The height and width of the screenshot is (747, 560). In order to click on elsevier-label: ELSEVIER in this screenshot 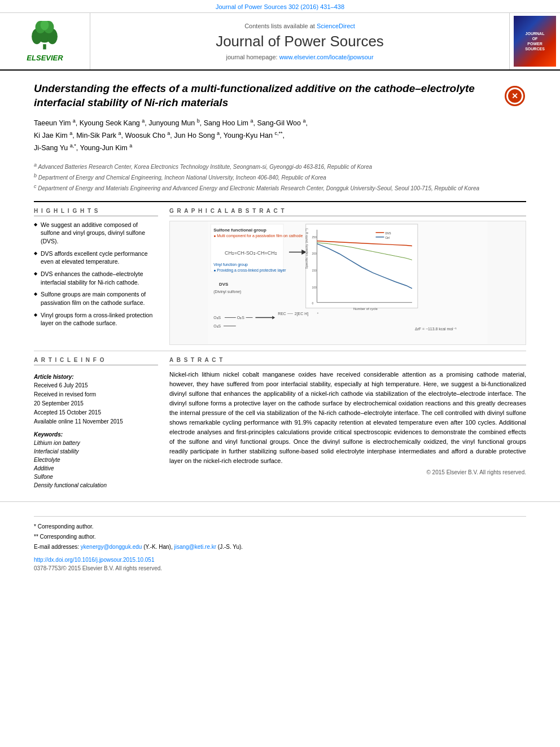, I will do `click(45, 58)`.